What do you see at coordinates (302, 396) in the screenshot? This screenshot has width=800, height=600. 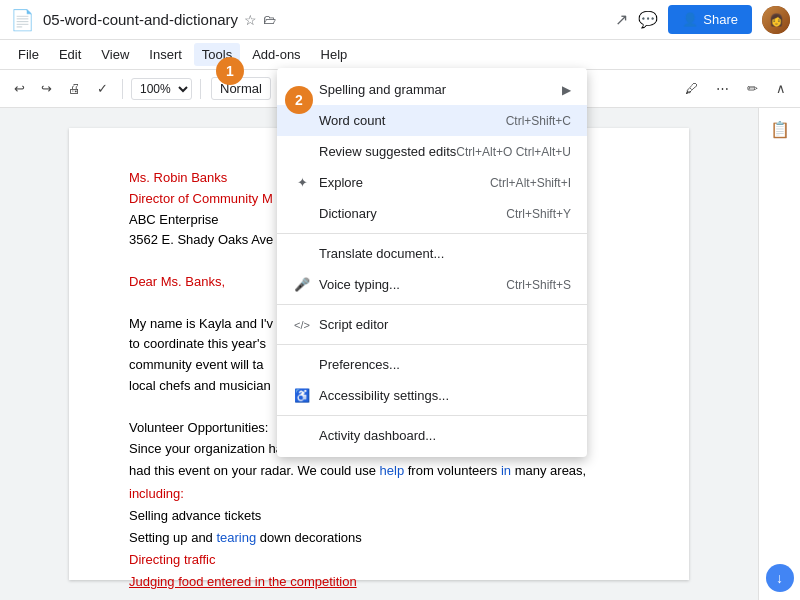 I see `accessibility-icon: ♿` at bounding box center [302, 396].